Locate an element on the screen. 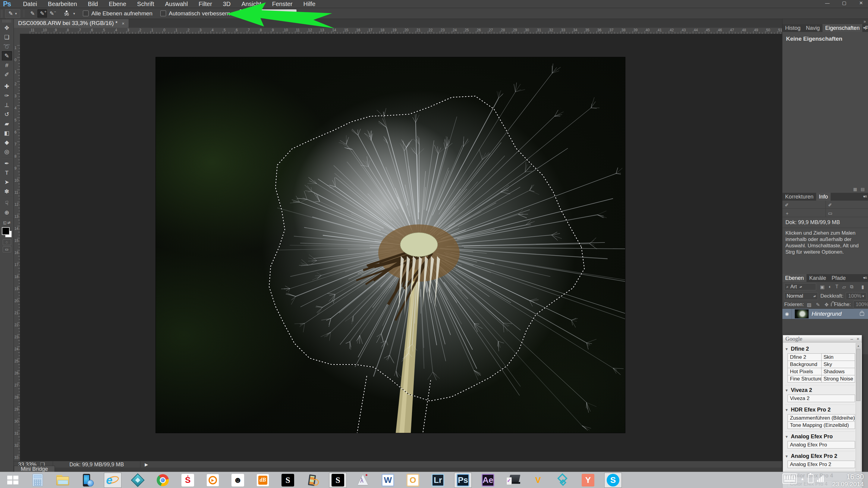 The width and height of the screenshot is (868, 488). lock-all-icon is located at coordinates (831, 305).